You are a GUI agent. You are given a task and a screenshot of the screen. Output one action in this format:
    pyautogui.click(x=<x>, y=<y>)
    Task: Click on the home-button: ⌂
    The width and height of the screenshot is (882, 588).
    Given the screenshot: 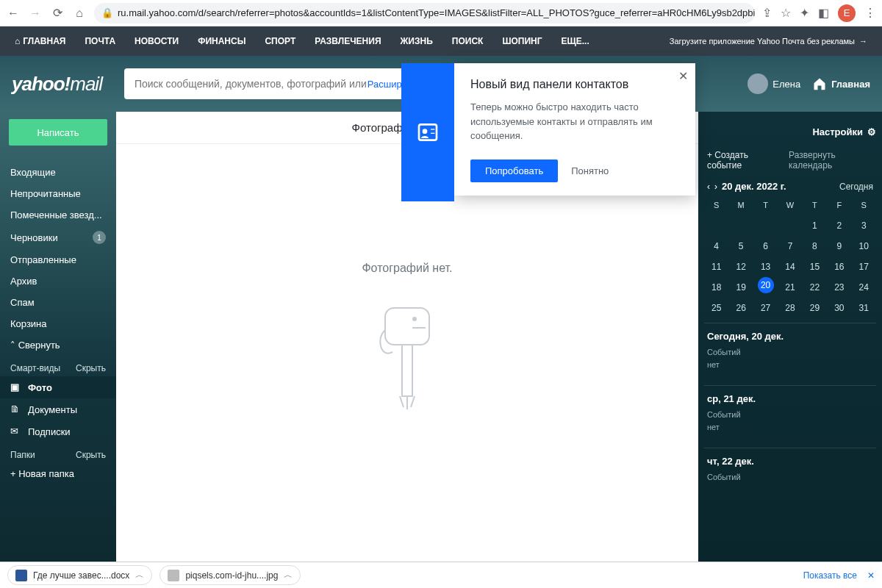 What is the action you would take?
    pyautogui.click(x=79, y=13)
    